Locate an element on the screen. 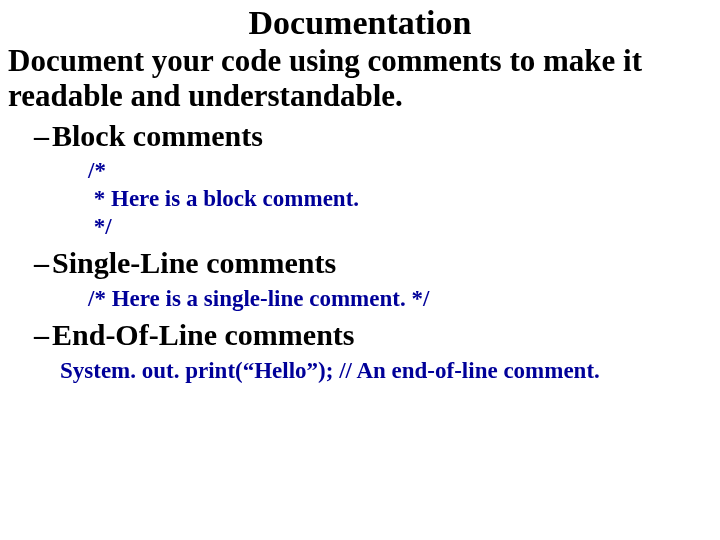 The height and width of the screenshot is (540, 720). code-end-of-line: System. out. print(“Hello”); // An end-o… is located at coordinates (360, 371).